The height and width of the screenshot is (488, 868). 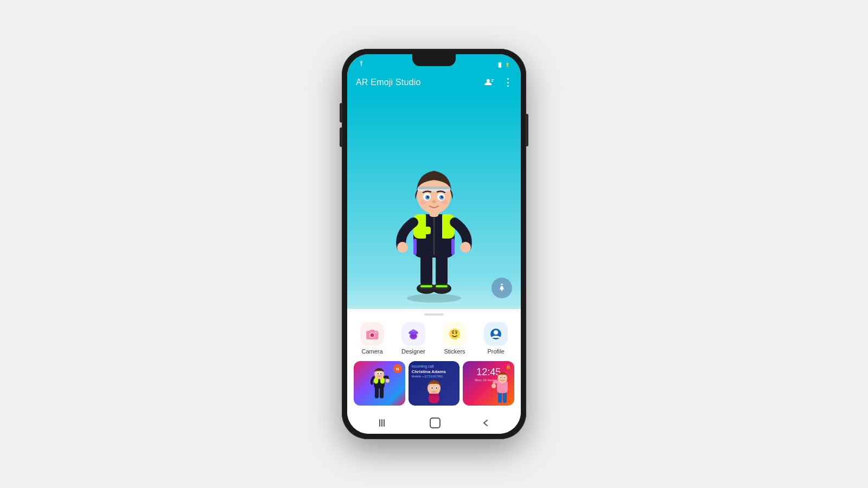 I want to click on profile-label: Profile, so click(x=496, y=351).